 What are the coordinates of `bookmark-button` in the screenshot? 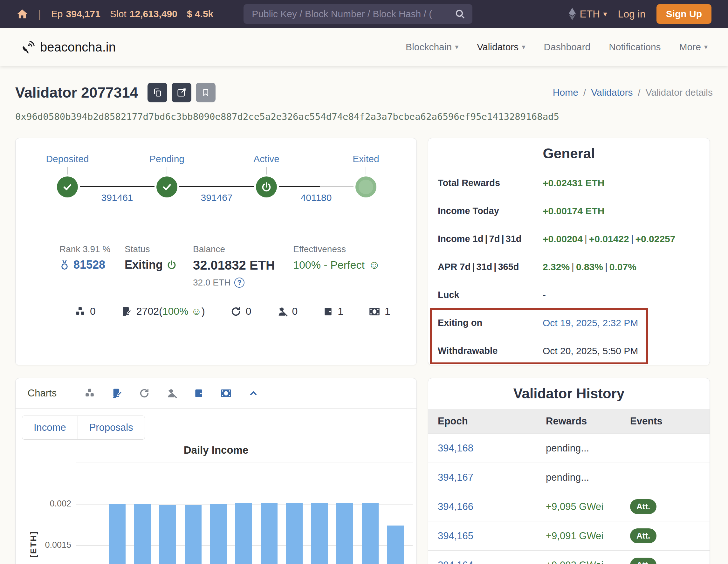 It's located at (206, 93).